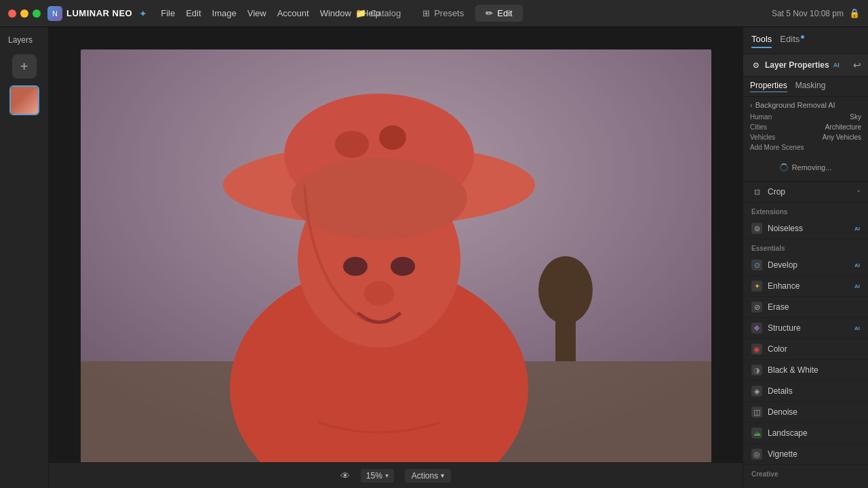 This screenshot has height=488, width=868. What do you see at coordinates (857, 266) in the screenshot?
I see `develop-badge: AI` at bounding box center [857, 266].